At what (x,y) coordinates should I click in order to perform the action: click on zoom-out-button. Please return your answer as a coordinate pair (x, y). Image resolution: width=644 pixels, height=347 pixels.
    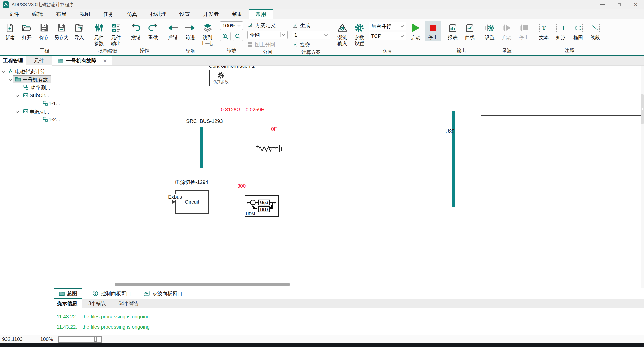
    Looking at the image, I should click on (238, 36).